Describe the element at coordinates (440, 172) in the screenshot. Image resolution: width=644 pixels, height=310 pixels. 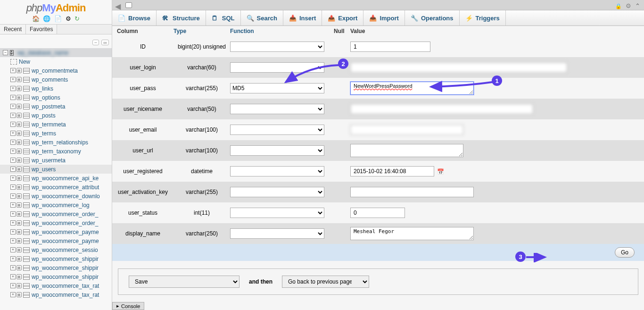
I see `calendar-icon: 📅` at that location.